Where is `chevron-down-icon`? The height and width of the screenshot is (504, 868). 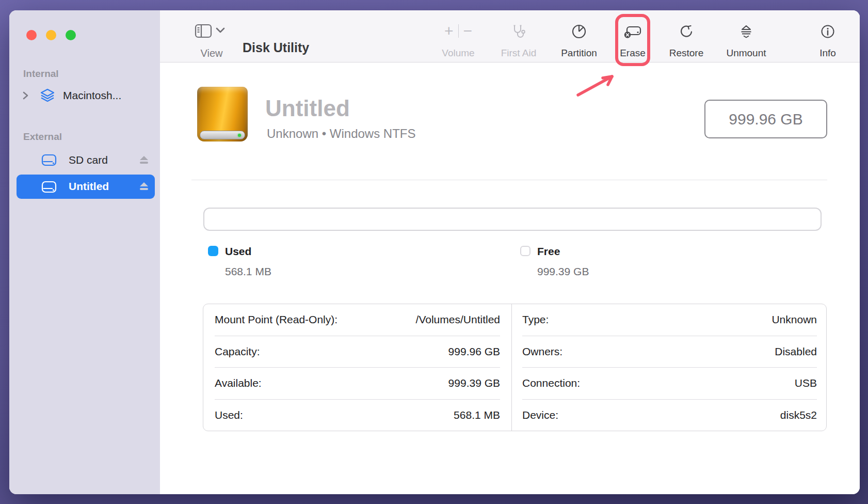 chevron-down-icon is located at coordinates (220, 30).